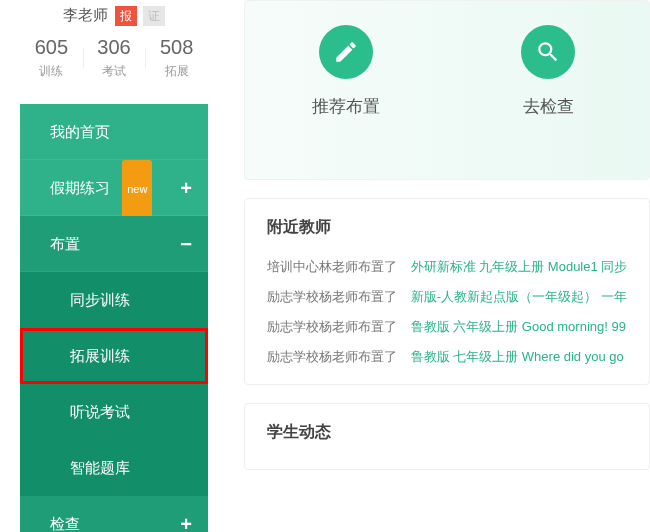  I want to click on minus-icon: −, so click(186, 244).